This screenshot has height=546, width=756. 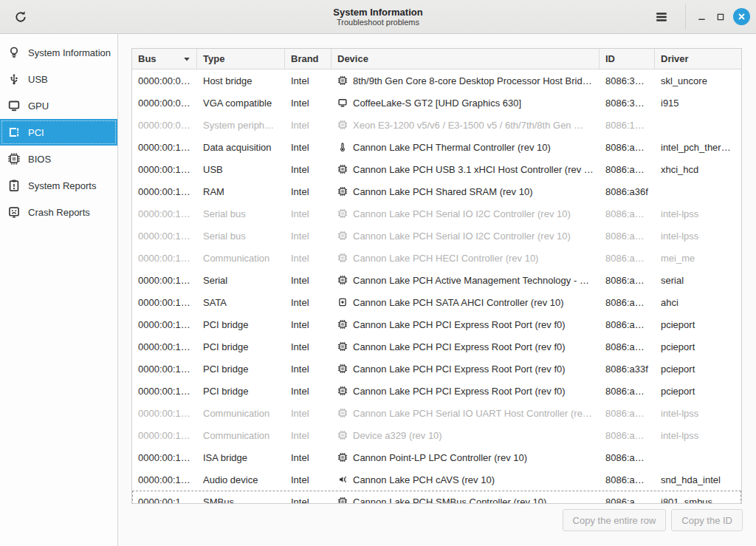 What do you see at coordinates (628, 192) in the screenshot?
I see `cell-id: 8086:a36f` at bounding box center [628, 192].